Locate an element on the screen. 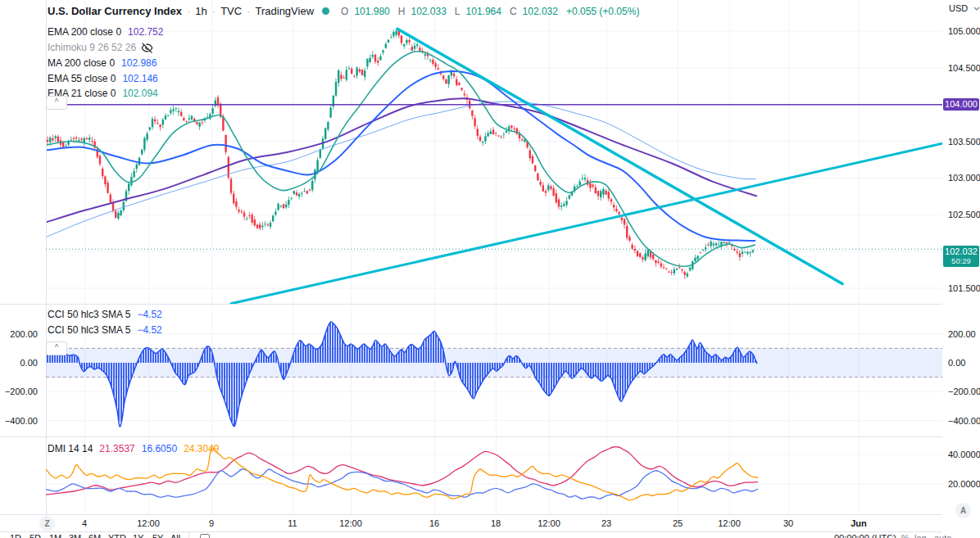  change-value: +0.055 (+0.05%) is located at coordinates (603, 11).